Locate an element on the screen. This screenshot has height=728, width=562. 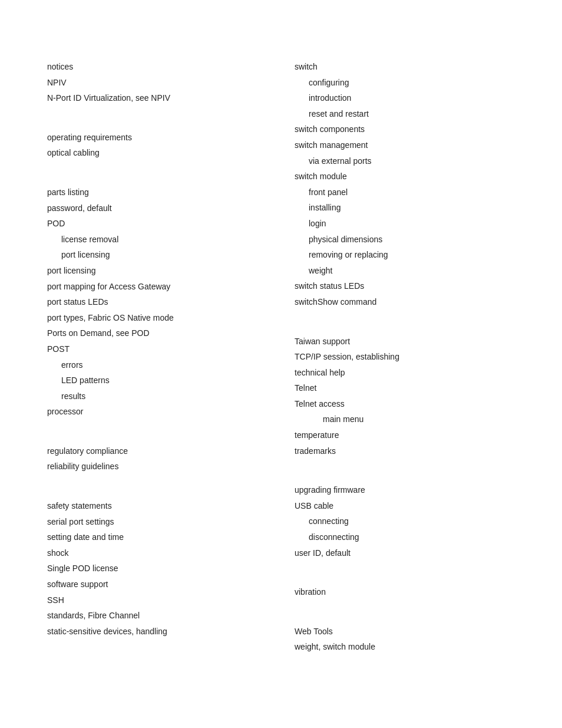
list-item: reset and restart is located at coordinates (418, 114).